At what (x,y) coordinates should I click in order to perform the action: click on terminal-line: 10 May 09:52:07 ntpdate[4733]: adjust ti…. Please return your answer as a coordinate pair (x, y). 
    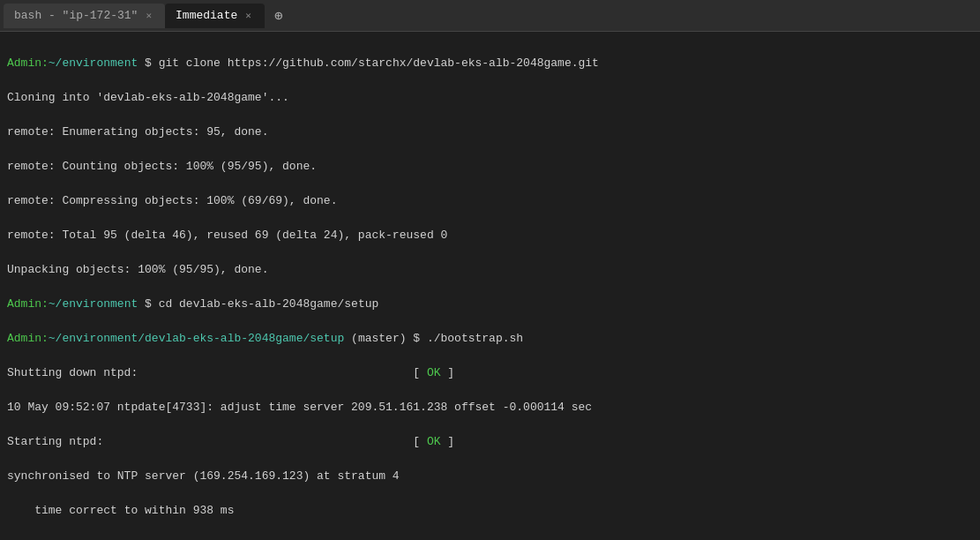
    Looking at the image, I should click on (490, 408).